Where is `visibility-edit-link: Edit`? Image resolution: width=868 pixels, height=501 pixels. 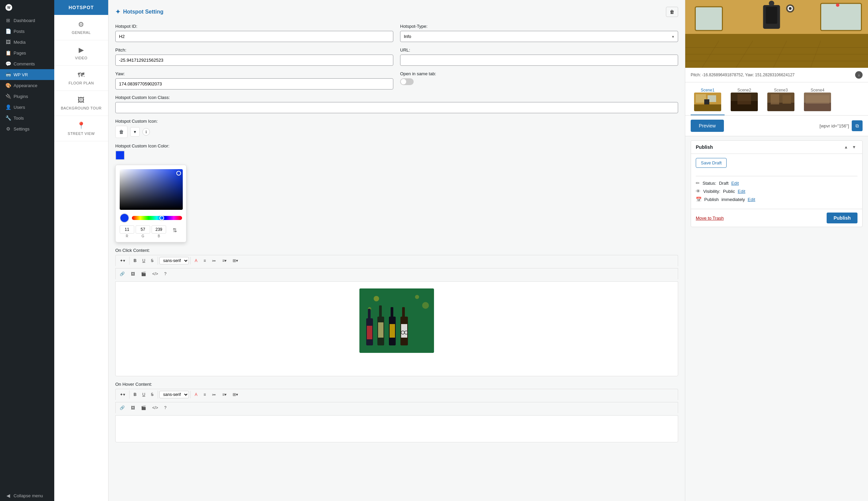
visibility-edit-link: Edit is located at coordinates (741, 191).